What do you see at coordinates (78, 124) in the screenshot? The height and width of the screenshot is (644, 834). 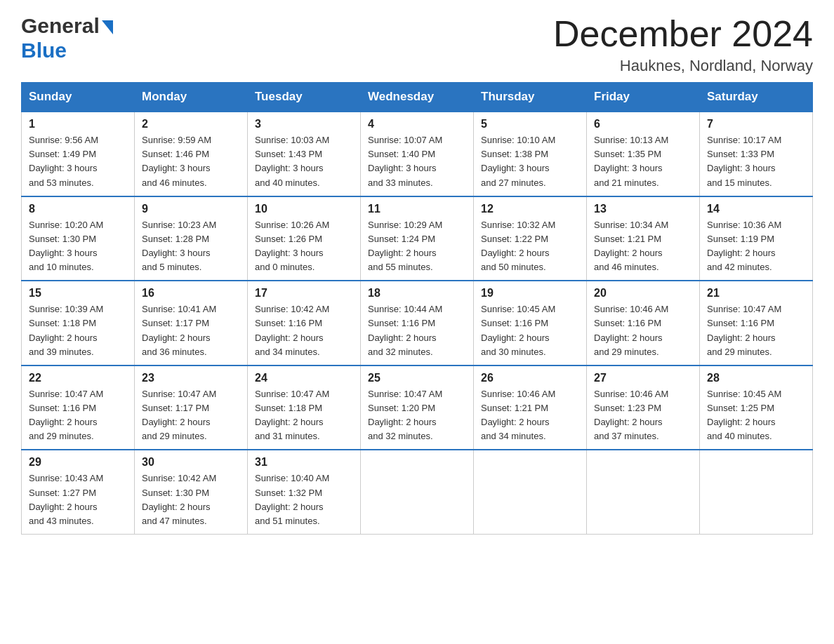 I see `day-number: 1` at bounding box center [78, 124].